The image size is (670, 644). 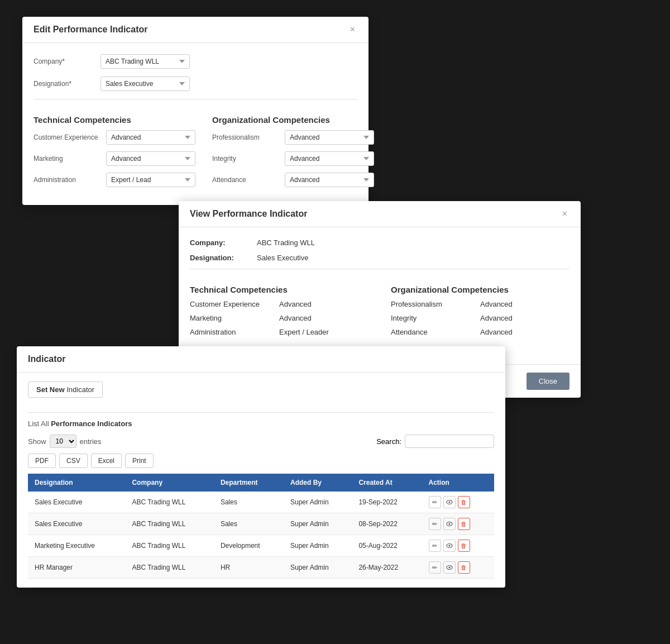 What do you see at coordinates (151, 159) in the screenshot?
I see `tech-select-1: Advanced` at bounding box center [151, 159].